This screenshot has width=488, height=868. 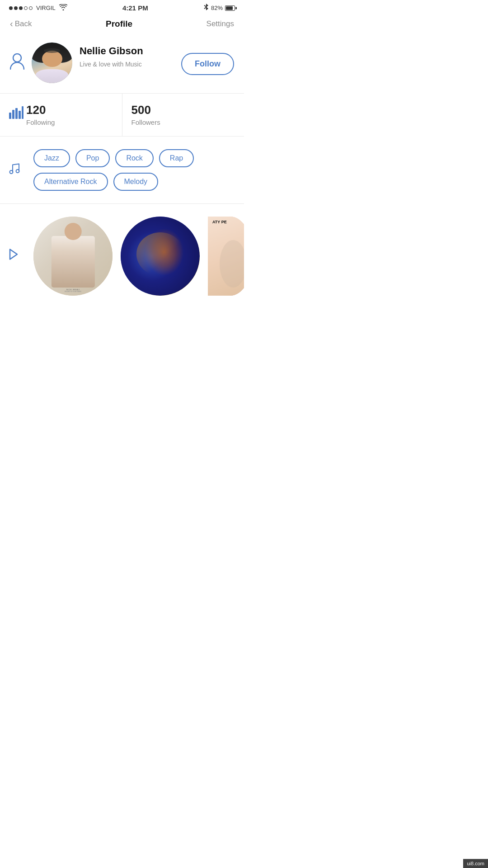 I want to click on genres-section: Jazz Pop Rock Rap Alternative Rock Melod…, so click(x=122, y=170).